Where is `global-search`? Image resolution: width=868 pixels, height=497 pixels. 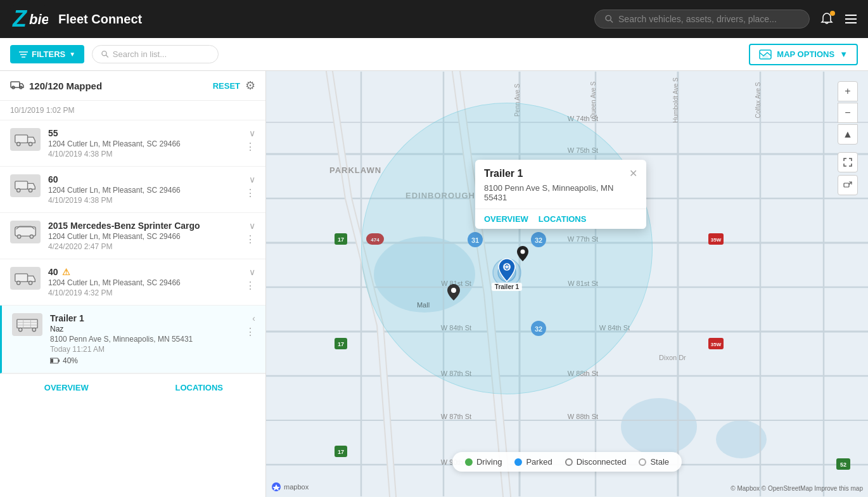
global-search is located at coordinates (702, 19).